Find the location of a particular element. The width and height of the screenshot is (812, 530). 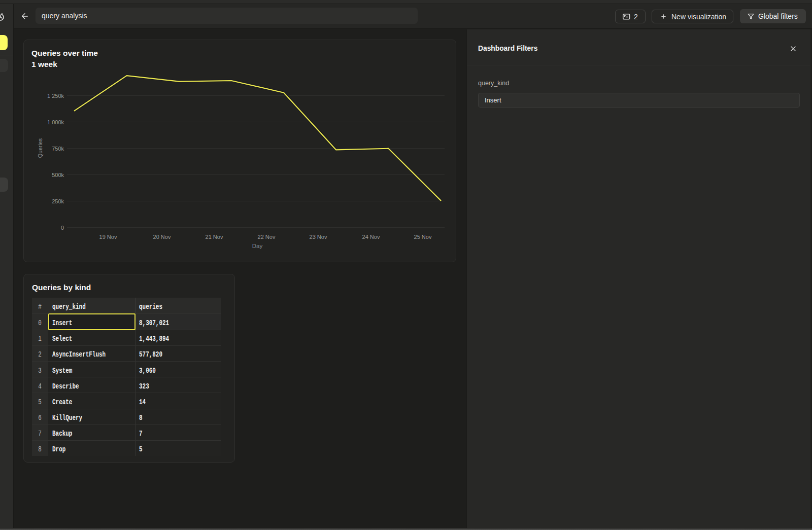

svg-text: 19 Nov is located at coordinates (109, 237).